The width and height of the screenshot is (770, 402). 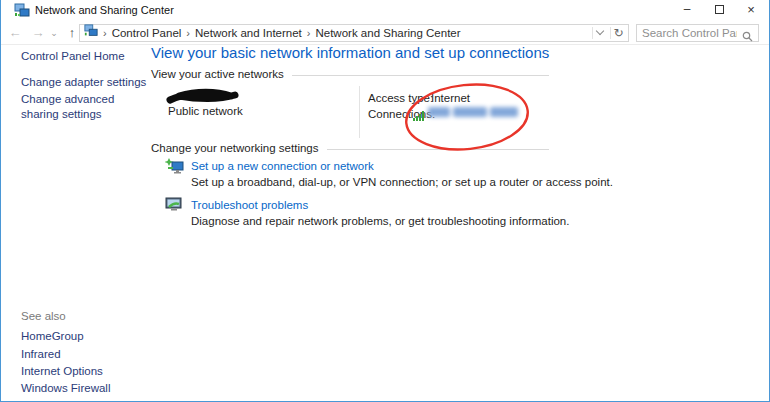 I want to click on sidebar-item-control-panel-home: Control Panel Home, so click(x=73, y=56).